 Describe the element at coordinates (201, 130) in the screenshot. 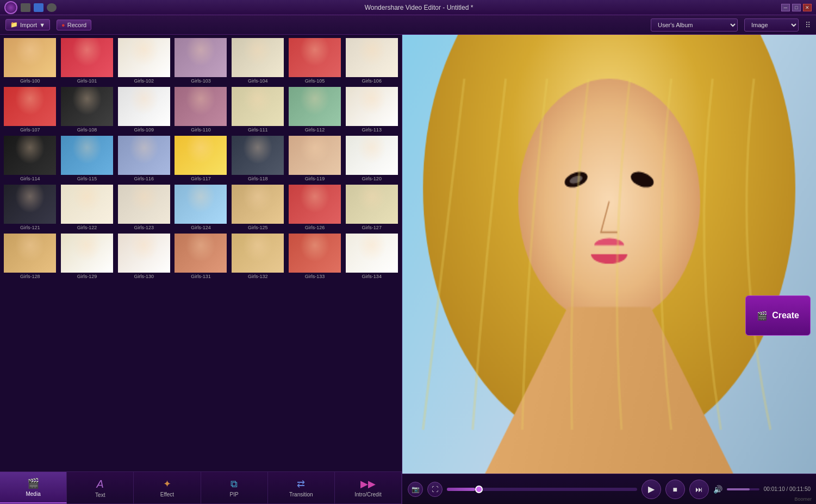

I see `thumb-label: Girls-110` at that location.